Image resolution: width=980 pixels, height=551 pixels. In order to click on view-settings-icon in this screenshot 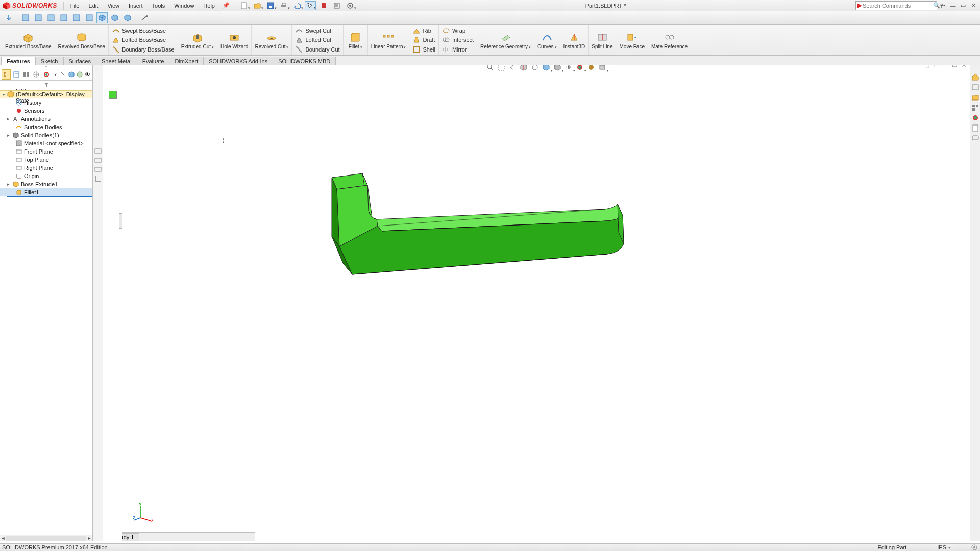, I will do `click(602, 69)`.